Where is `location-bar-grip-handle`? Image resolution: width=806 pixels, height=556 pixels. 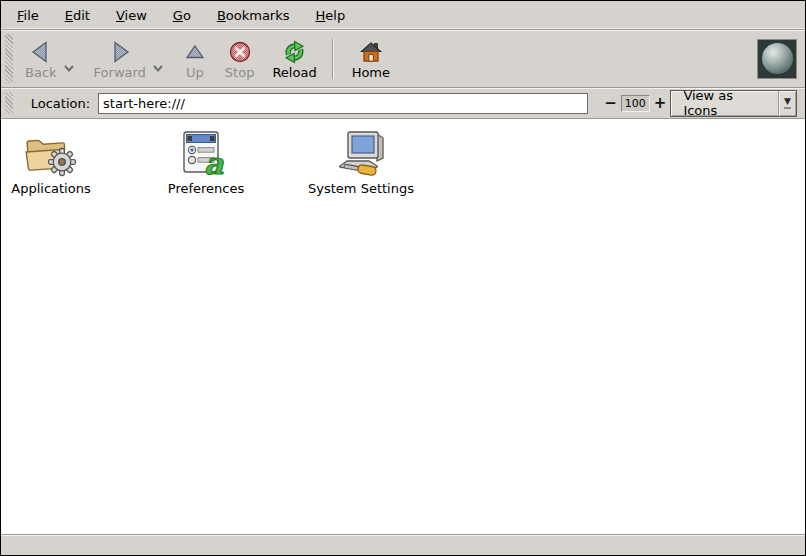
location-bar-grip-handle is located at coordinates (9, 103).